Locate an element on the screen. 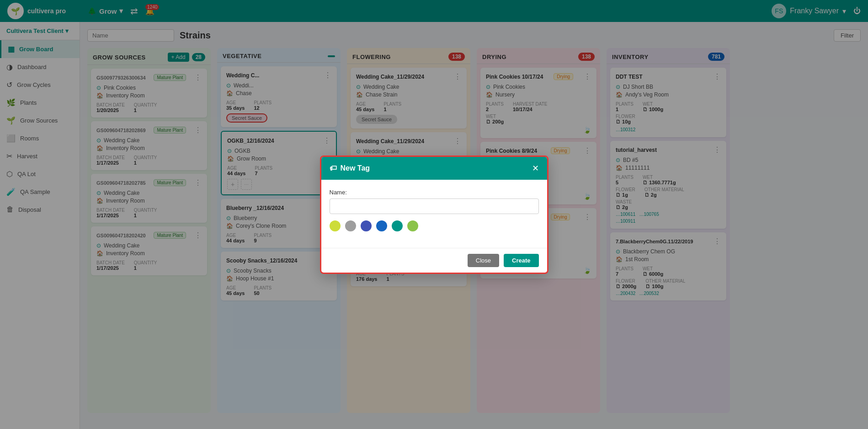 This screenshot has width=868, height=429. color-picker is located at coordinates (434, 226).